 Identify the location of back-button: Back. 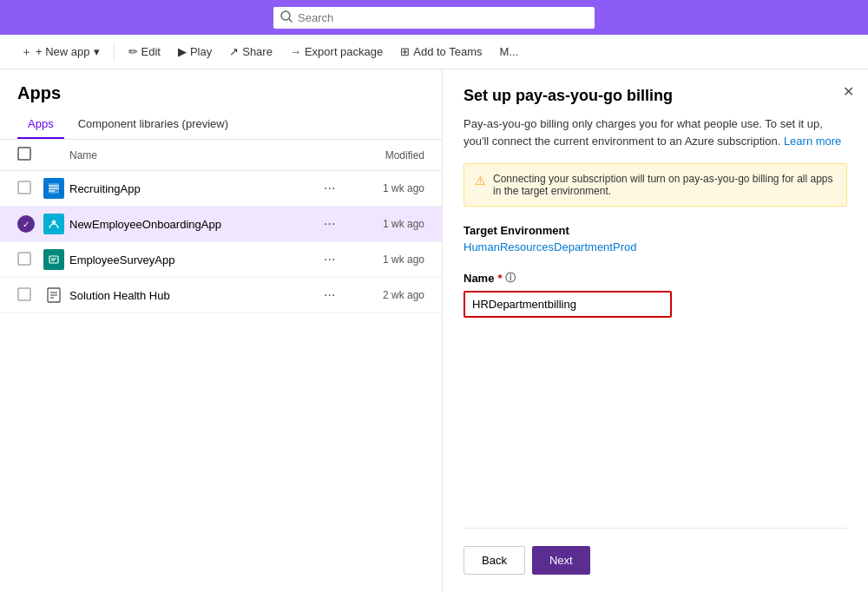
(495, 561).